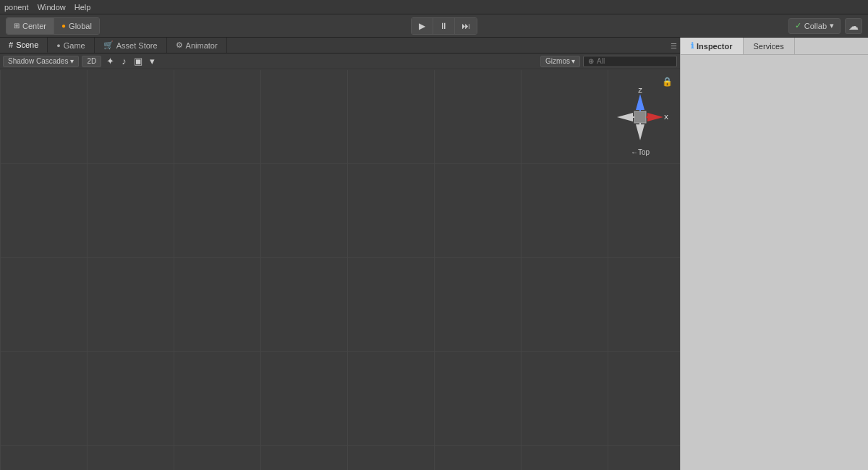 This screenshot has height=470, width=868. I want to click on play-button: ▶, so click(422, 26).